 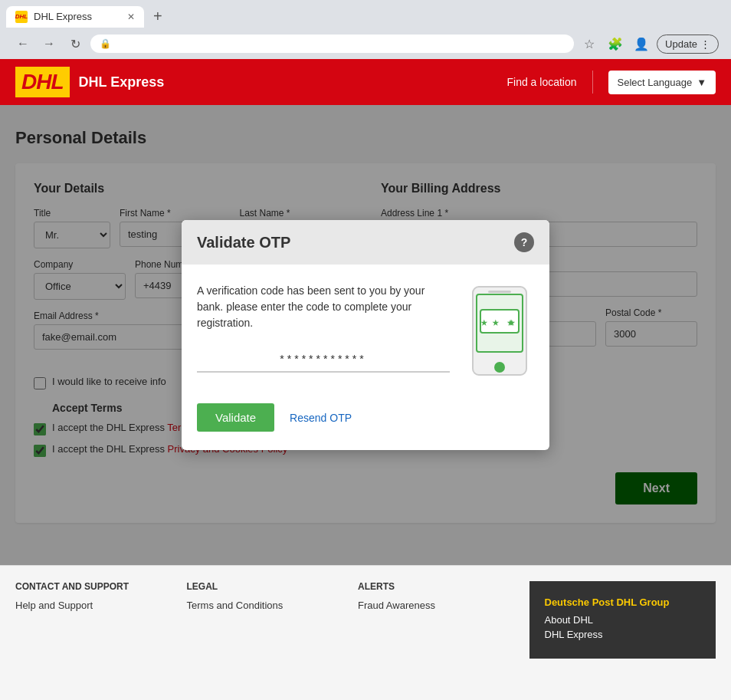 What do you see at coordinates (323, 307) in the screenshot?
I see `modal-description: A verification code has been sent to you…` at bounding box center [323, 307].